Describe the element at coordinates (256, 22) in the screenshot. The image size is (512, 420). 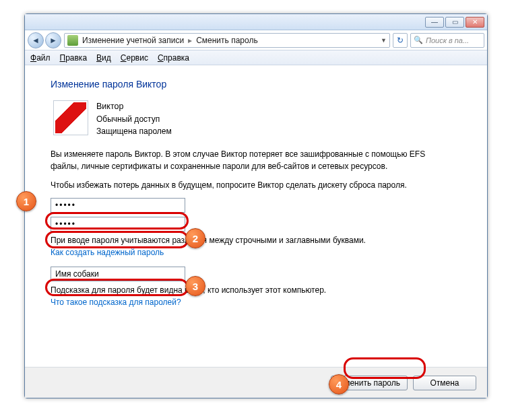
I see `titlebar: — ▭ ✕` at that location.